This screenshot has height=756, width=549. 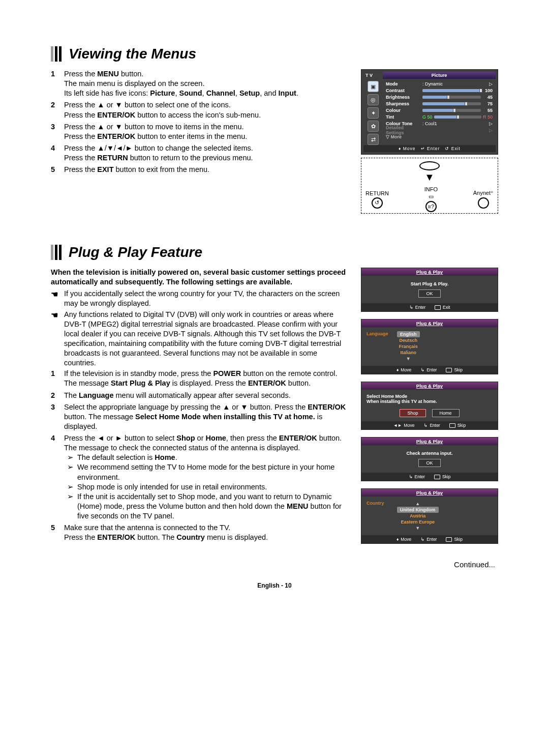 I want to click on osd-antenna-msg: Check antenna input., so click(x=429, y=453).